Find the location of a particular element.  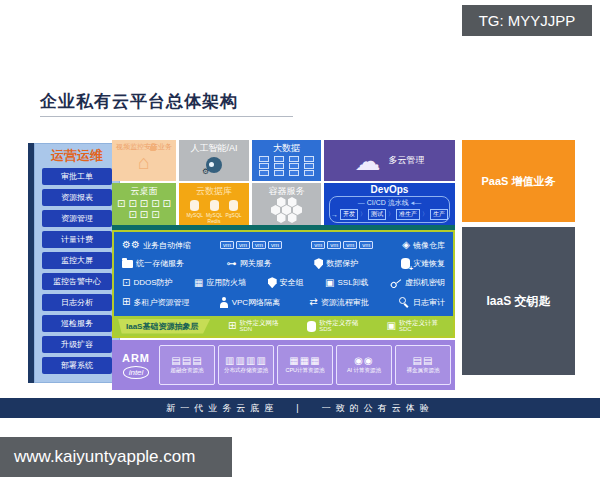

sdc-abbr: SDC is located at coordinates (418, 329).